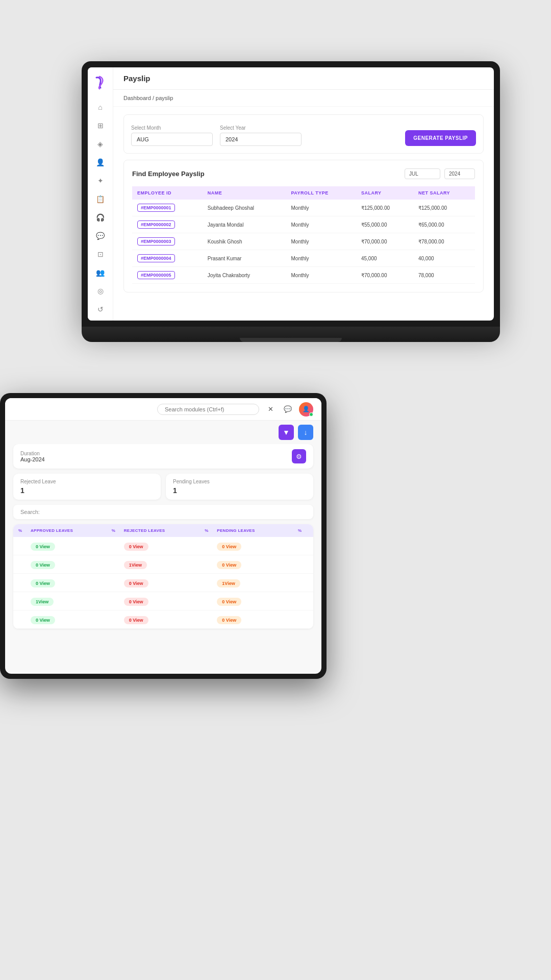 This screenshot has width=551, height=980. Describe the element at coordinates (306, 409) in the screenshot. I see `avatar: 👤` at that location.